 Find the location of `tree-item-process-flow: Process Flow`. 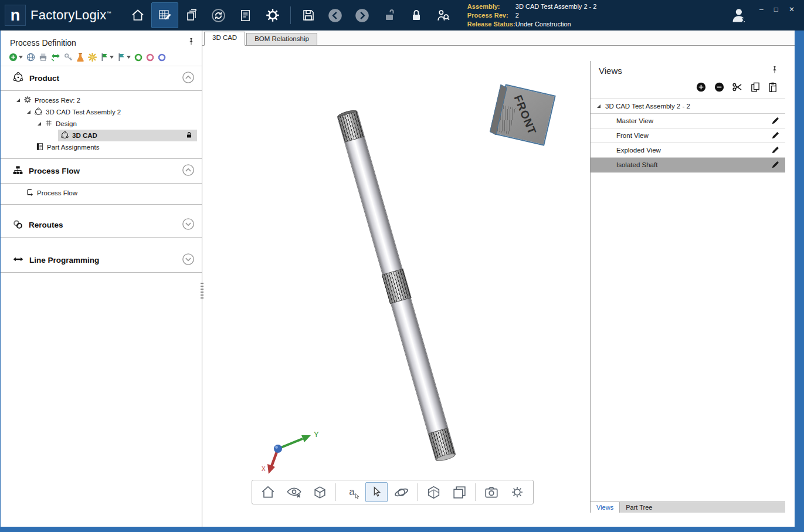

tree-item-process-flow: Process Flow is located at coordinates (101, 193).